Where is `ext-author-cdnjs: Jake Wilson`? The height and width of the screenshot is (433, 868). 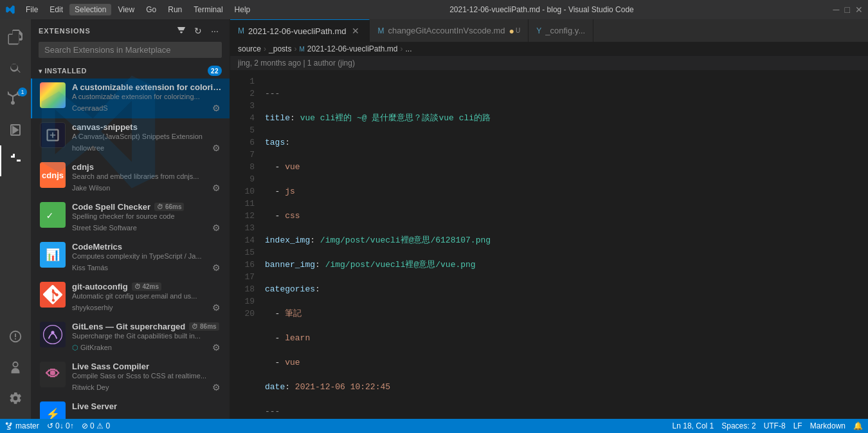 ext-author-cdnjs: Jake Wilson is located at coordinates (91, 188).